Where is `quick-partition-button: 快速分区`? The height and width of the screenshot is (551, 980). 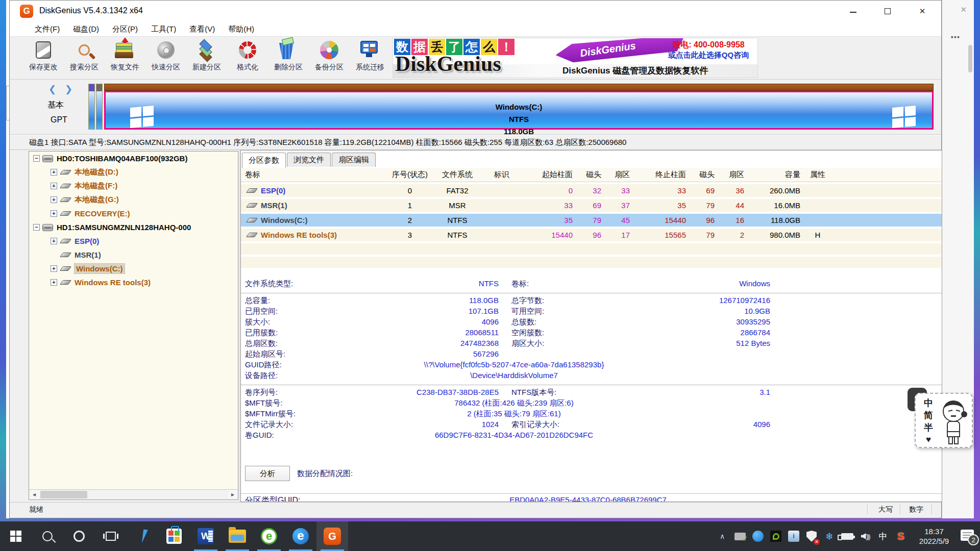 quick-partition-button: 快速分区 is located at coordinates (166, 58).